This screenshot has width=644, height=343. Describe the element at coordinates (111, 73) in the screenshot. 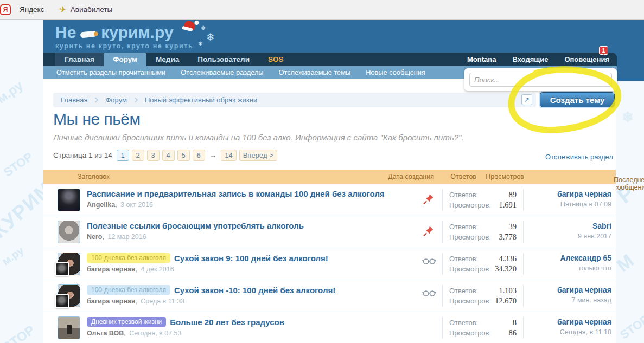

I see `subnav-mark-read: Отметить разделы прочитанными` at that location.